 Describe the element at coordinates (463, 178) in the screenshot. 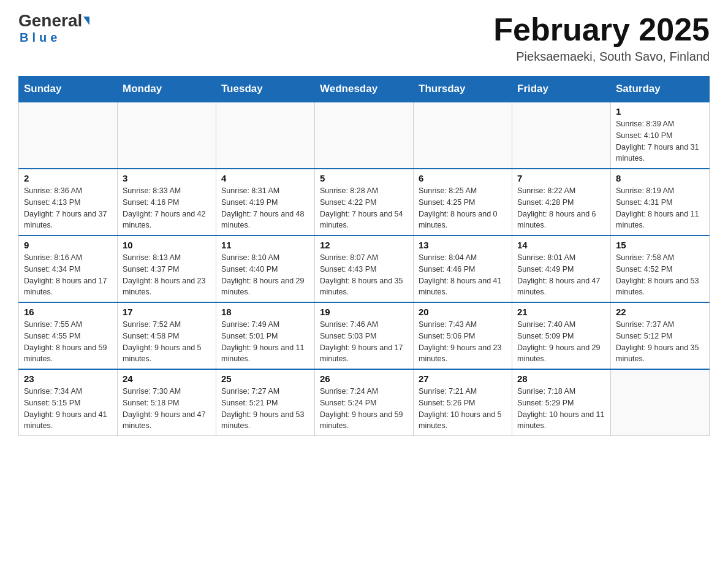

I see `day-number: 6` at that location.